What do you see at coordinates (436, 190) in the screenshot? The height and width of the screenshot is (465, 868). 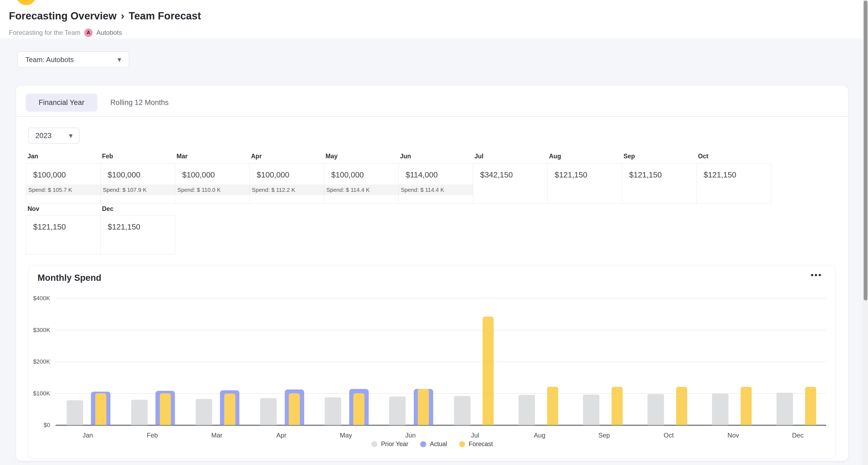 I see `spend-band: Spend: $ 114.4 K` at bounding box center [436, 190].